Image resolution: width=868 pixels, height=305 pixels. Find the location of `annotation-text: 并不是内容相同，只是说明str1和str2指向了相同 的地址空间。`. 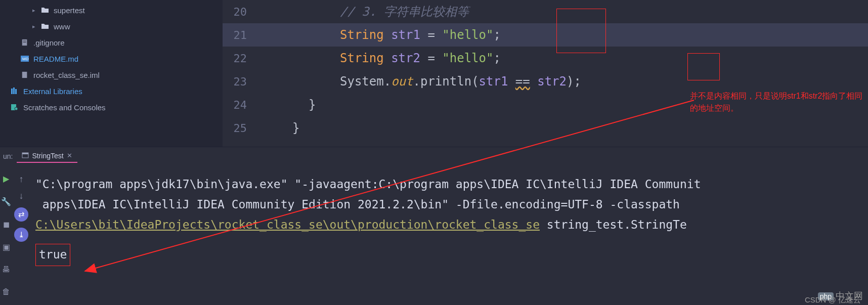

annotation-text: 并不是内容相同，只是说明str1和str2指向了相同 的地址空间。 is located at coordinates (779, 102).